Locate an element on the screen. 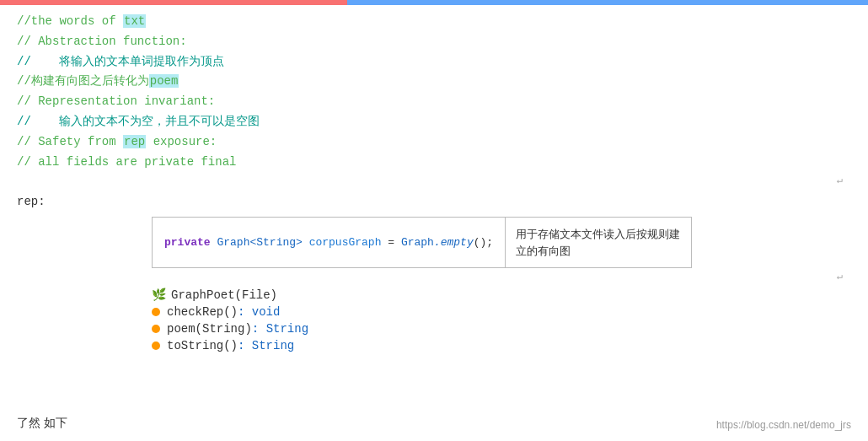  poem-bullet is located at coordinates (156, 329).